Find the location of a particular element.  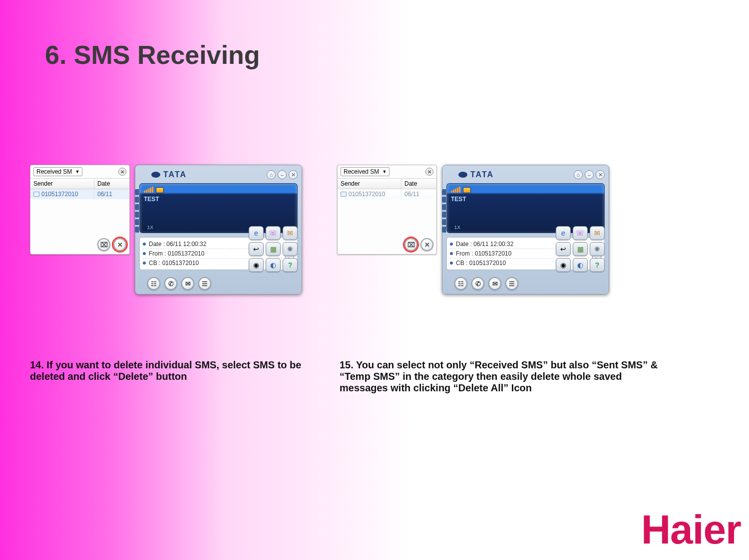

detail-date: Date : 06/11 12:00:32 is located at coordinates (484, 244).